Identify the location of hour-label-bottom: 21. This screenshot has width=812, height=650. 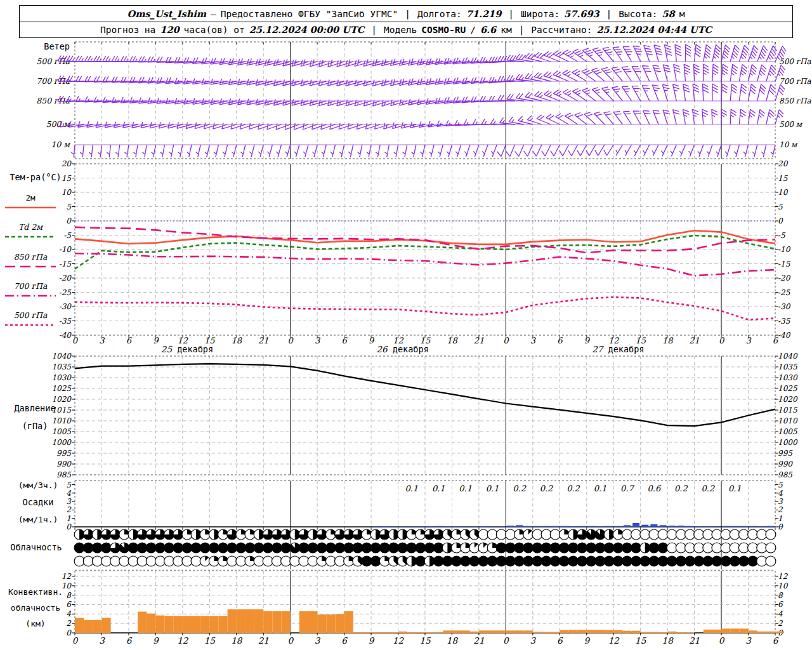
(264, 640).